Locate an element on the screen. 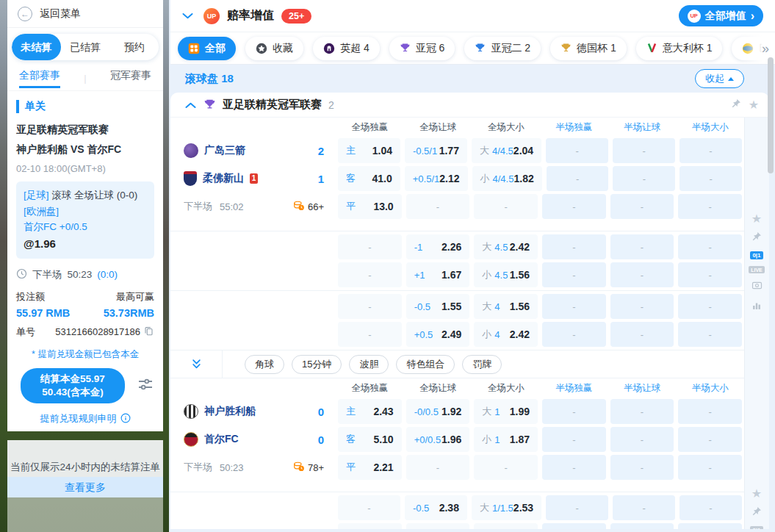 This screenshot has height=532, width=775. odds-cell: 主2.43 is located at coordinates (370, 411).